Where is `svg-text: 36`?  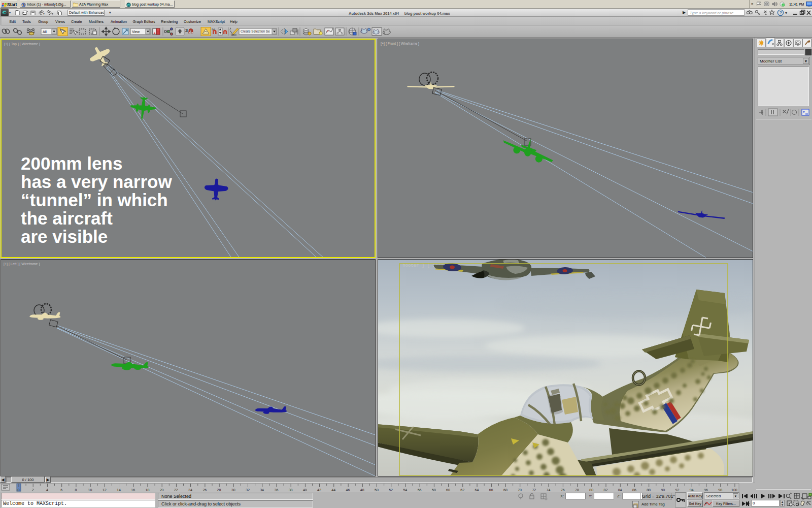
svg-text: 36 is located at coordinates (277, 490).